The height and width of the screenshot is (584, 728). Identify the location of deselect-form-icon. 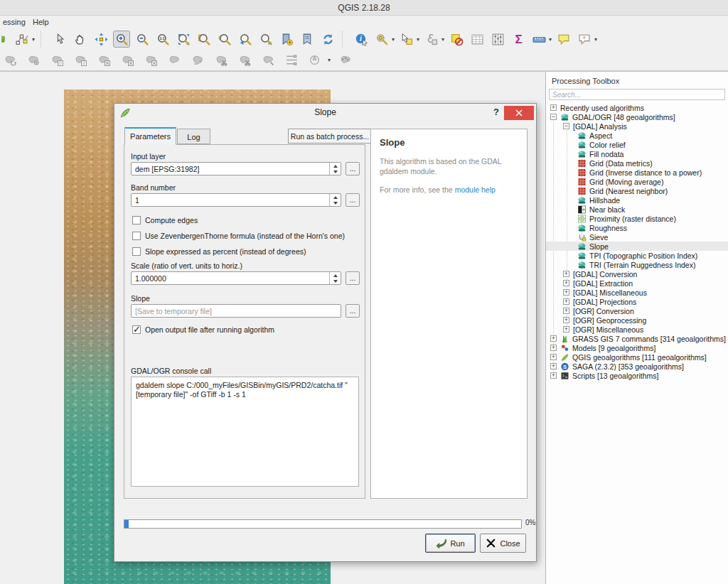
(432, 39).